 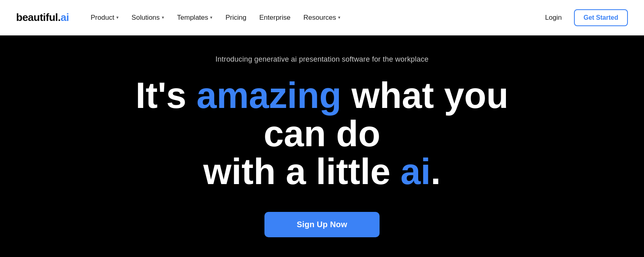 What do you see at coordinates (322, 18) in the screenshot?
I see `nav-item-resources: Resources ▾` at bounding box center [322, 18].